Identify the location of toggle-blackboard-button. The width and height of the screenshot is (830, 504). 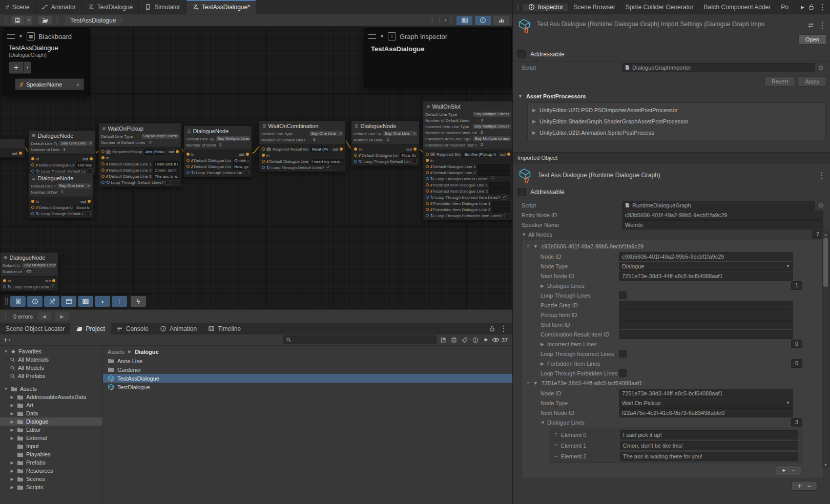
(464, 20).